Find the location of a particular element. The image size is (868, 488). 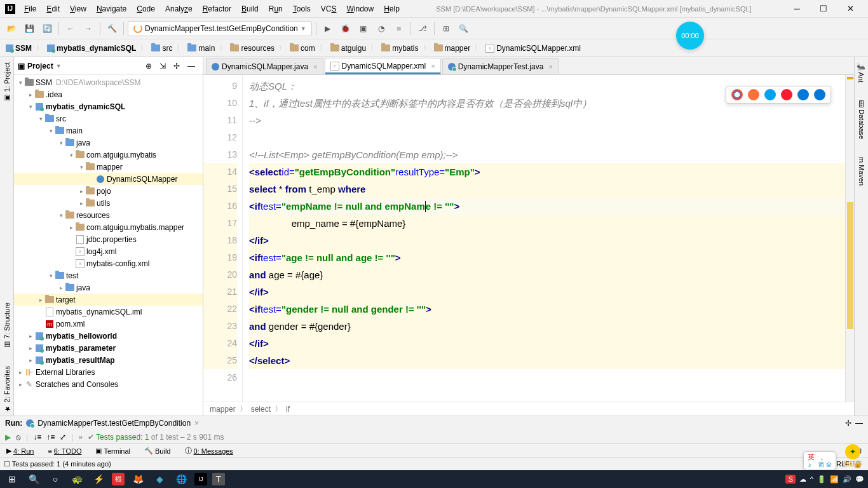

intellij-icon: IJ is located at coordinates (201, 479).